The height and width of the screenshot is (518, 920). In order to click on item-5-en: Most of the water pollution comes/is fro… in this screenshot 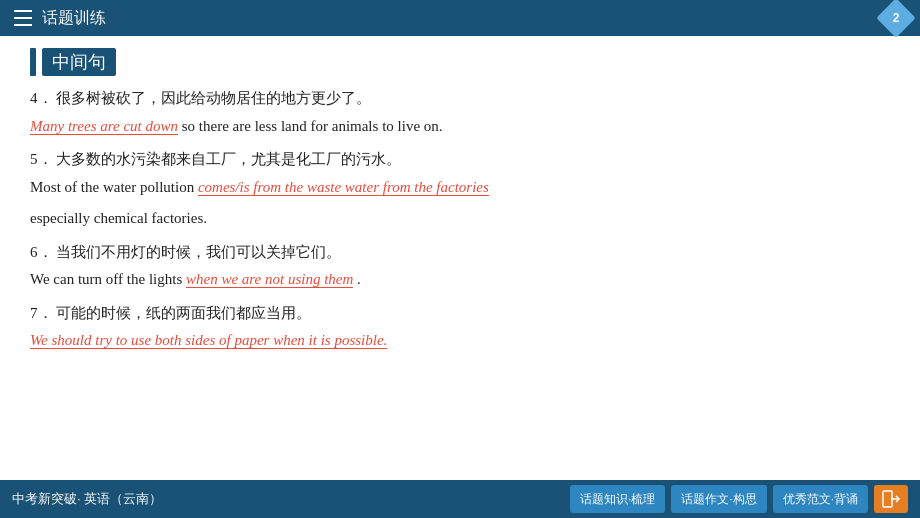, I will do `click(460, 188)`.